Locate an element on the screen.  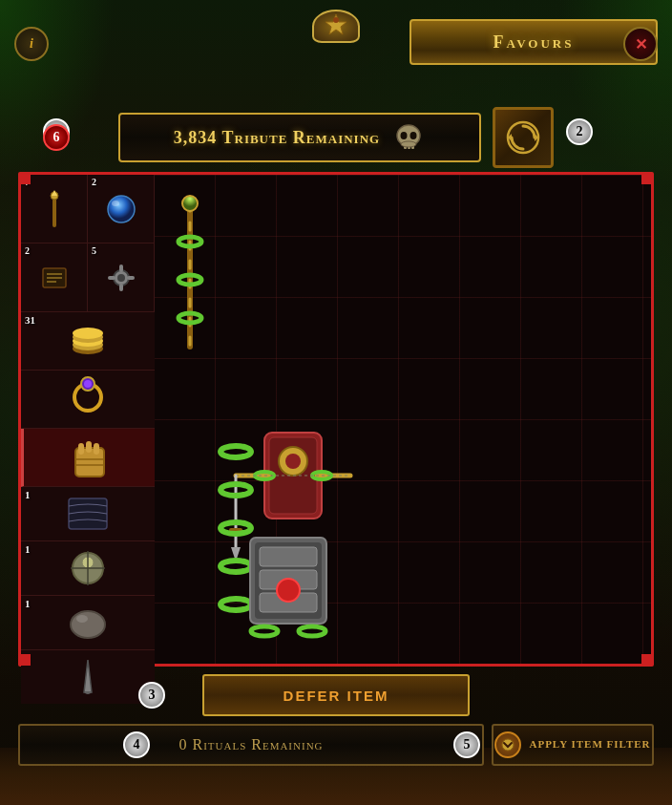
inv-cell-8: 1 is located at coordinates (88, 623).